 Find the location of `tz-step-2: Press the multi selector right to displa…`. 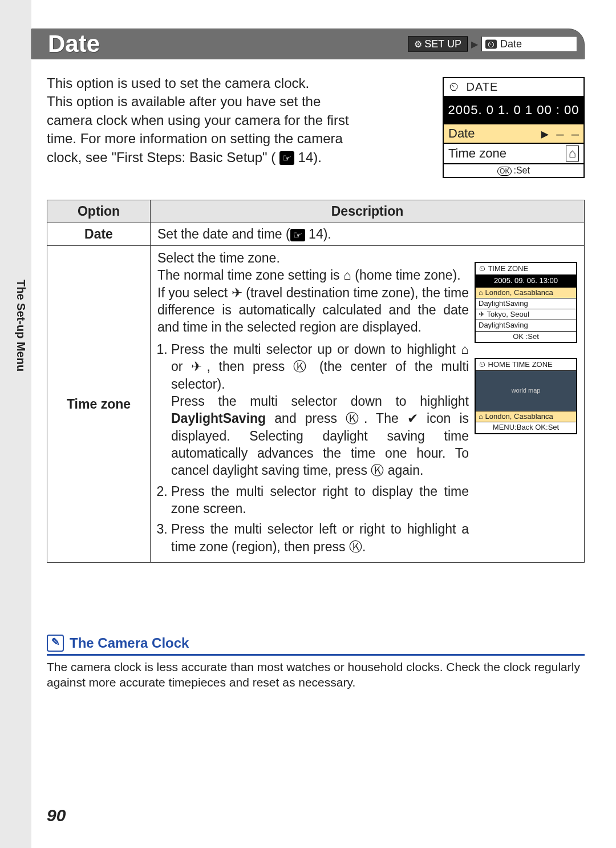

tz-step-2: Press the multi selector right to displa… is located at coordinates (320, 500).